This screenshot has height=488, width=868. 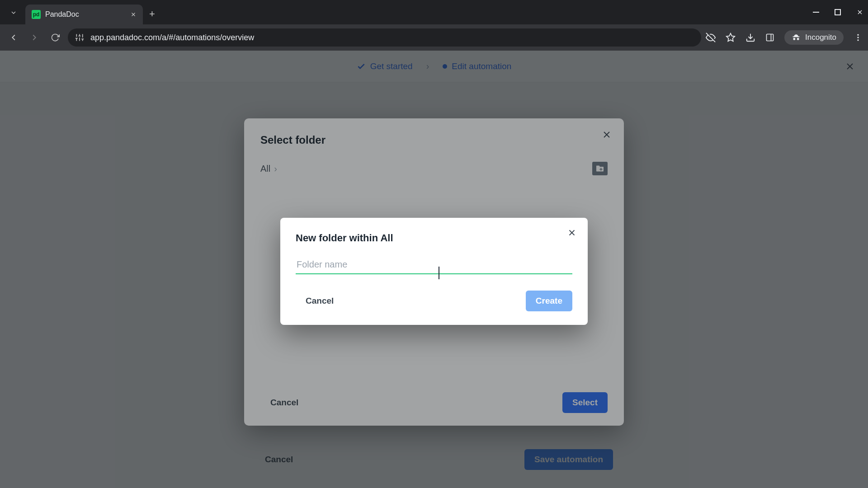 What do you see at coordinates (36, 14) in the screenshot?
I see `tab-favicon: pd` at bounding box center [36, 14].